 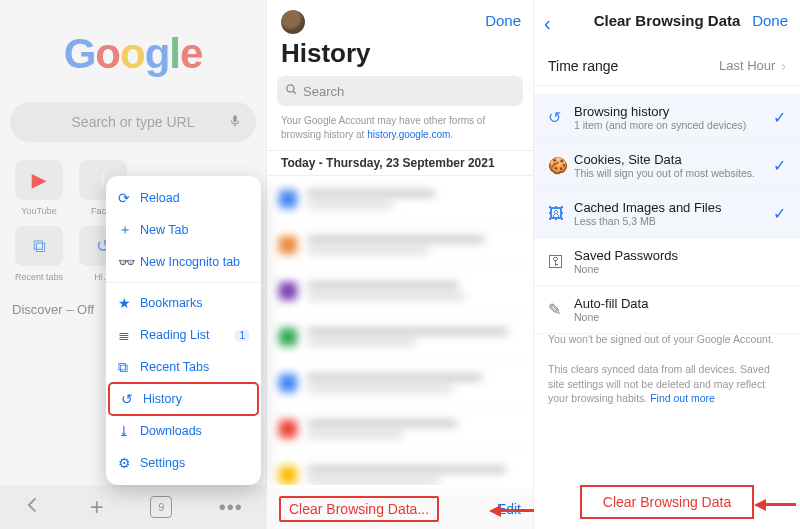 I want to click on incognito-icon: 👓, so click(x=129, y=262).